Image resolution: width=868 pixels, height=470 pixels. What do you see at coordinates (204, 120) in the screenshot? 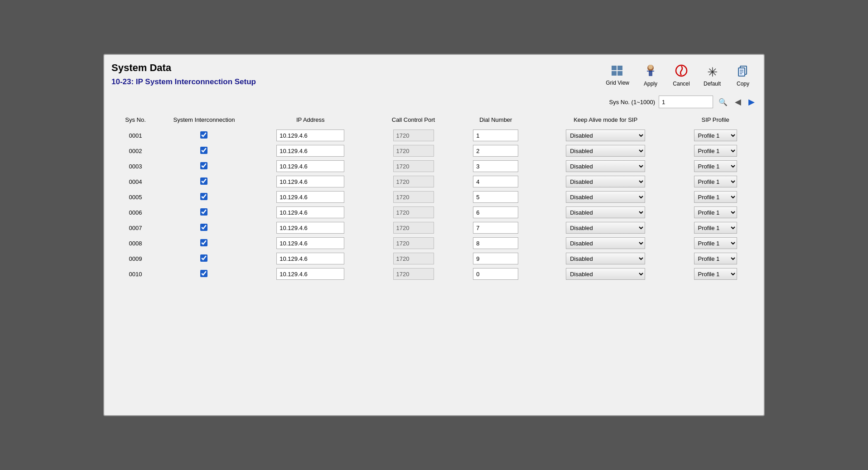
I see `col-header-intercon: System Interconnection` at bounding box center [204, 120].